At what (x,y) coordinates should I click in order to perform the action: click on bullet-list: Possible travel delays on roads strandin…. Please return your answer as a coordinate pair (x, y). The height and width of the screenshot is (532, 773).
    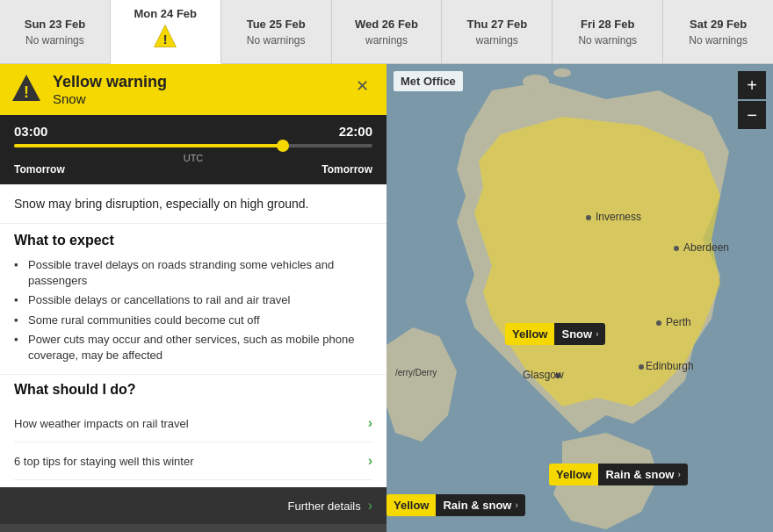
    Looking at the image, I should click on (193, 311).